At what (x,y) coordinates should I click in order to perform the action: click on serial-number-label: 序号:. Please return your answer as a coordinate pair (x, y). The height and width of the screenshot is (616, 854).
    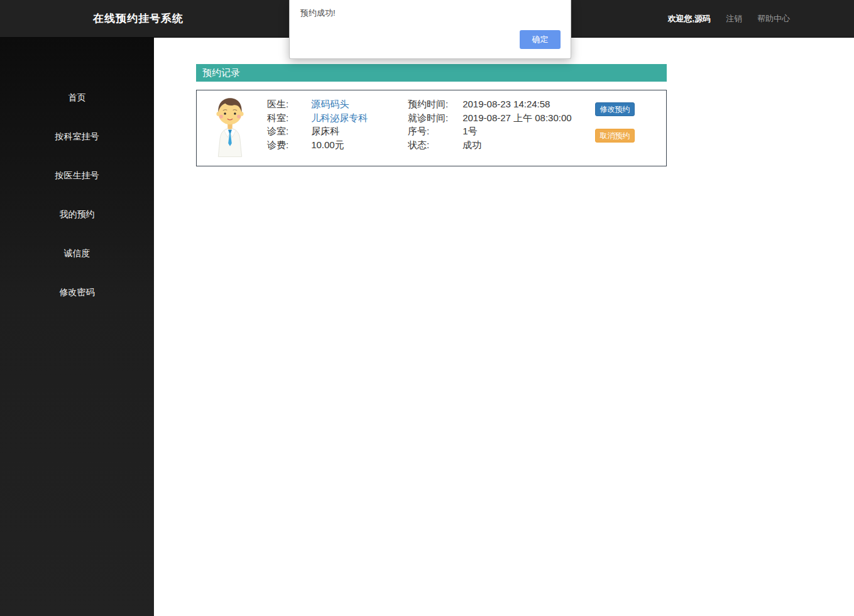
    Looking at the image, I should click on (434, 131).